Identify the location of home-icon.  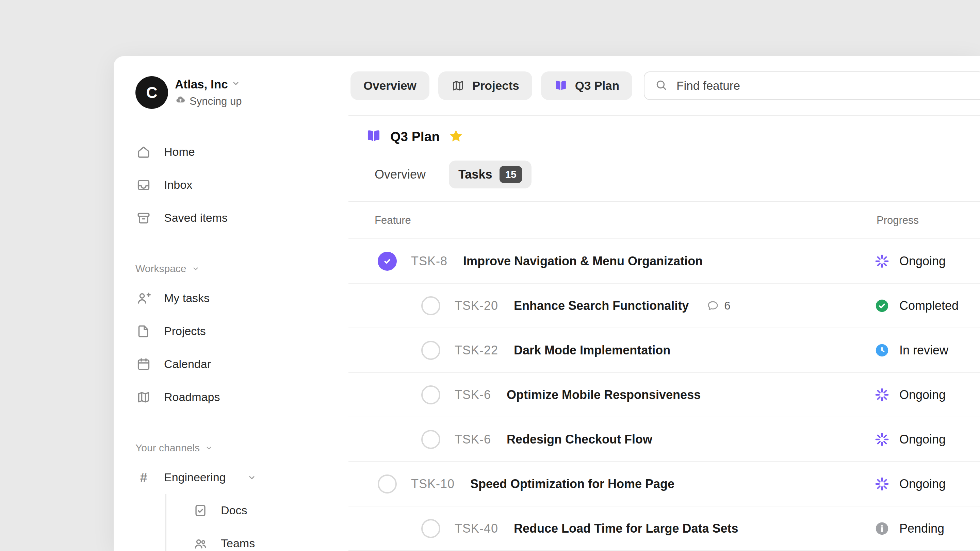
(144, 152).